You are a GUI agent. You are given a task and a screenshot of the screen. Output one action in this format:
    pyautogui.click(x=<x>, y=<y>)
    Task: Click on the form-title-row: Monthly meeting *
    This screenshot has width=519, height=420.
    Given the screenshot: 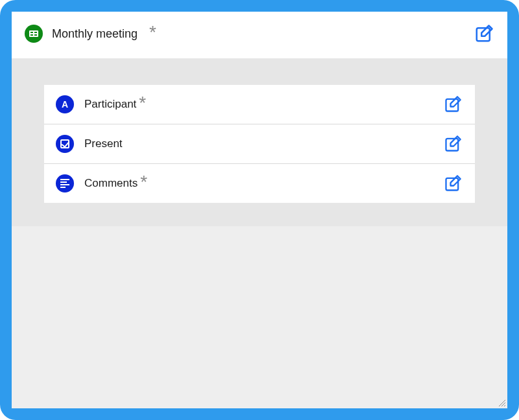 What is the action you would take?
    pyautogui.click(x=249, y=34)
    